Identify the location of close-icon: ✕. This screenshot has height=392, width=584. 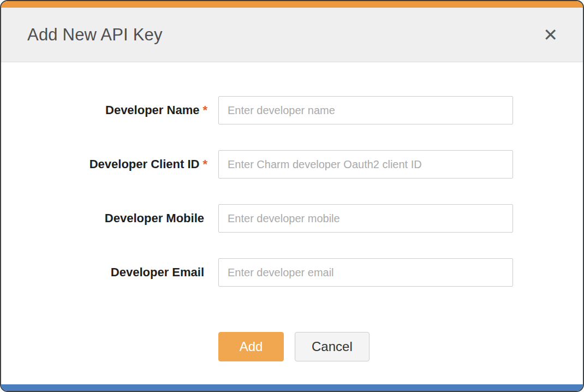
(550, 35).